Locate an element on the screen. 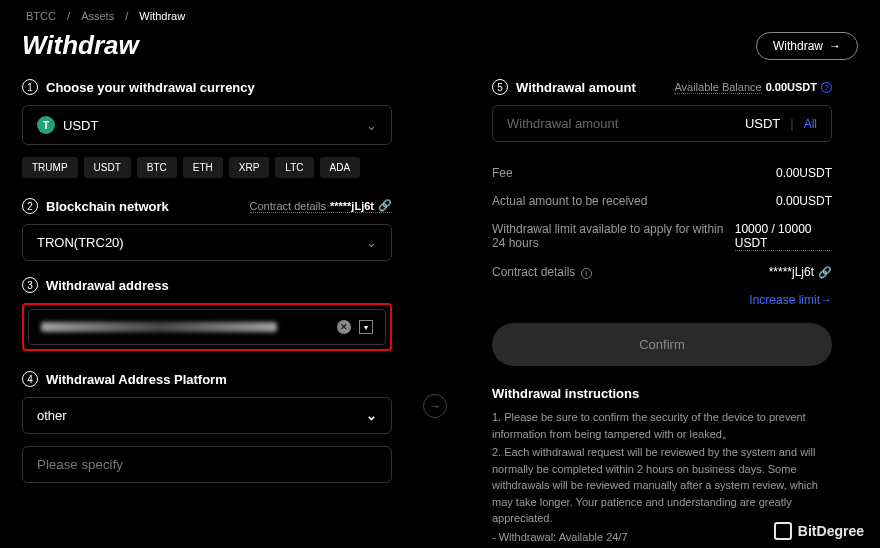 This screenshot has height=548, width=880. tag-trump: TRUMP is located at coordinates (50, 168).